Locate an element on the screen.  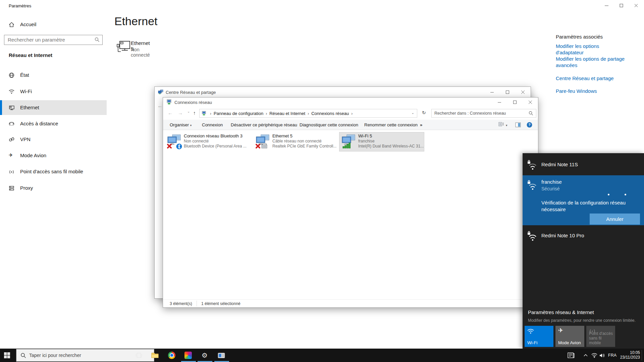
breadcrumb-item: Réseau et Internet is located at coordinates (287, 113).